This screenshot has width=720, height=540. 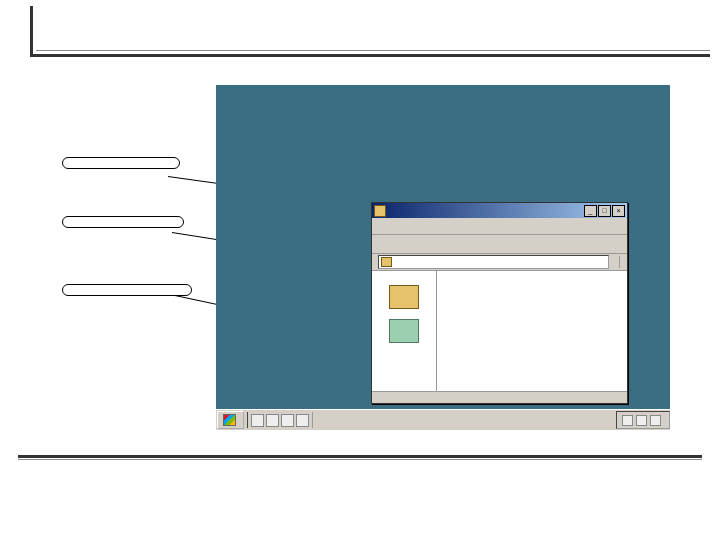 What do you see at coordinates (127, 290) in the screenshot?
I see `callout-path` at bounding box center [127, 290].